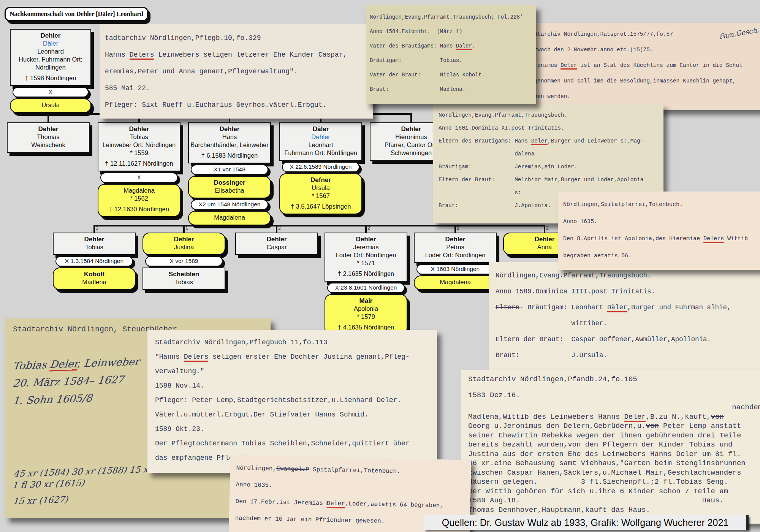 The height and width of the screenshot is (532, 760). What do you see at coordinates (292, 401) in the screenshot?
I see `document-pflegbuch-11: Stadtarchiv Nördlingen,Pflegbuch 11,fo.1…` at bounding box center [292, 401].